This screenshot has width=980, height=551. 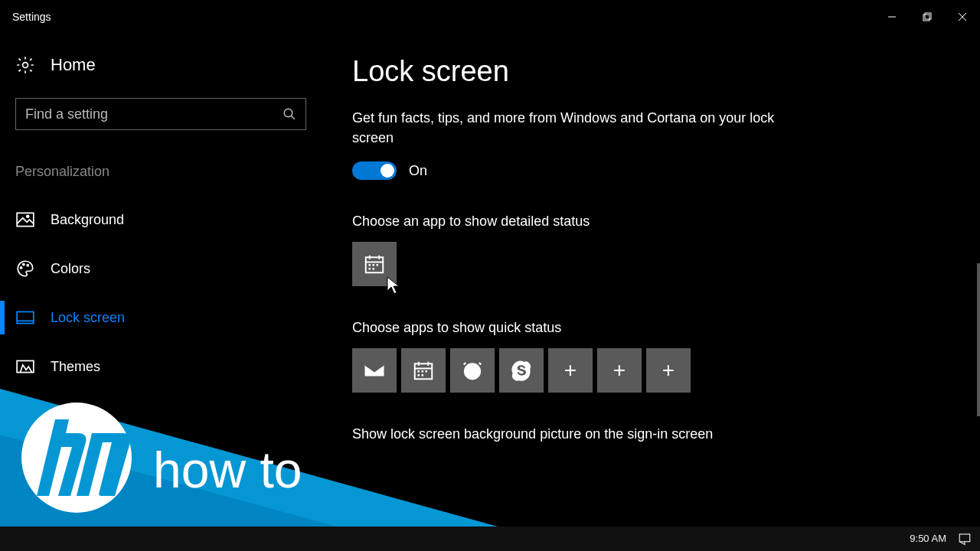 What do you see at coordinates (574, 128) in the screenshot?
I see `tips-description: Get fun facts, tips, and more from Windo…` at bounding box center [574, 128].